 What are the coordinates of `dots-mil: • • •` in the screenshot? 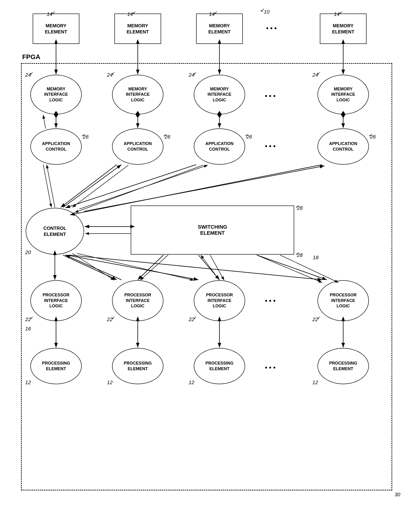 It's located at (270, 96).